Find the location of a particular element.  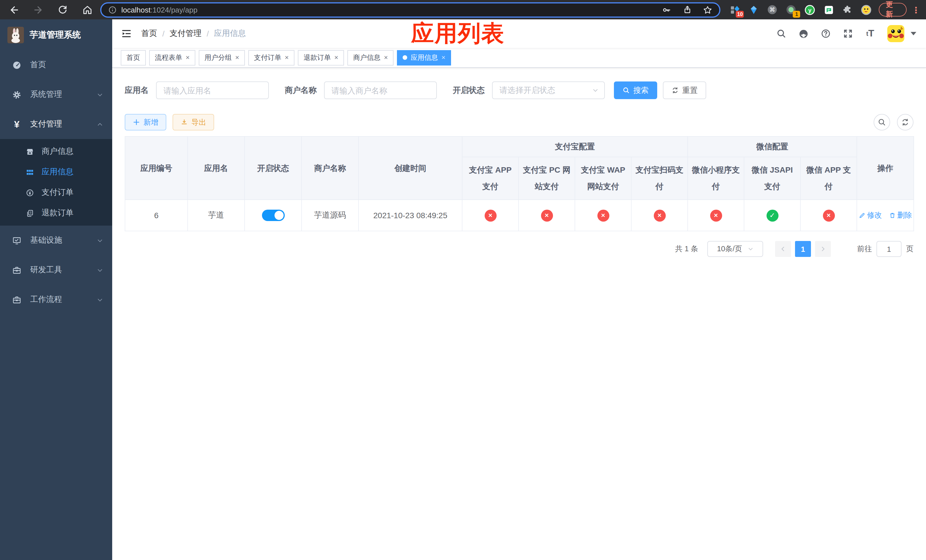

status-icon: × is located at coordinates (547, 215).